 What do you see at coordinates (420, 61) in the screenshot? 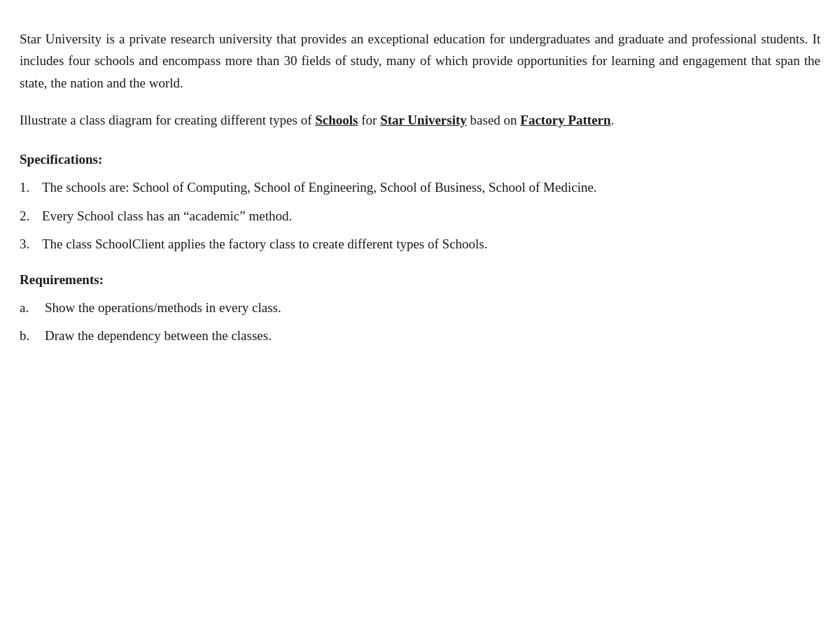
I see `intro-paragraph: Star University is a private research un…` at bounding box center [420, 61].